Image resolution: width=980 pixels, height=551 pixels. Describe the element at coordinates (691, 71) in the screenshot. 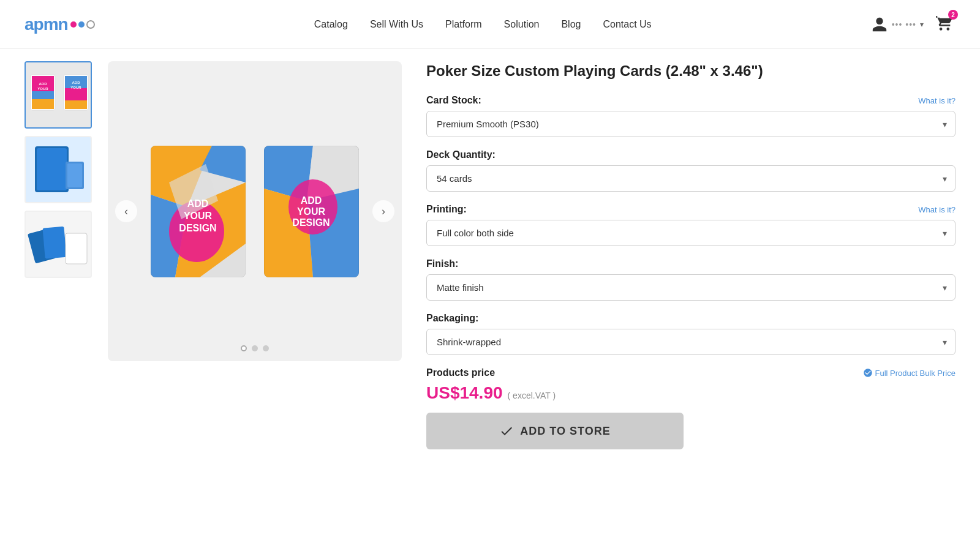

I see `product-title: Poker Size Custom Playing Cards (2.48" x…` at that location.